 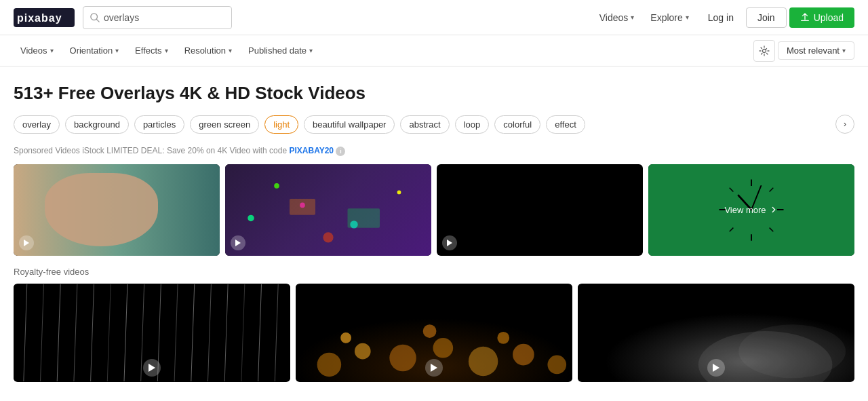 I want to click on tag-abstract: abstract, so click(x=425, y=125).